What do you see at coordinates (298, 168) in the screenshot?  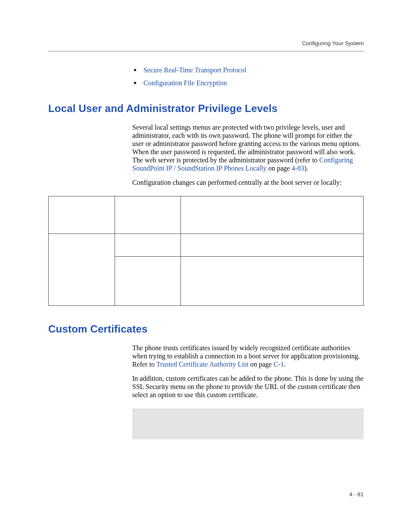 I see `link-page-ref: 4-83` at bounding box center [298, 168].